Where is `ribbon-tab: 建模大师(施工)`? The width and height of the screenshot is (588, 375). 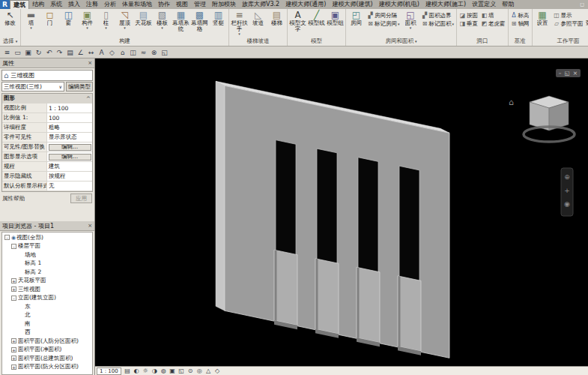
ribbon-tab: 建模大师(施工) is located at coordinates (446, 4).